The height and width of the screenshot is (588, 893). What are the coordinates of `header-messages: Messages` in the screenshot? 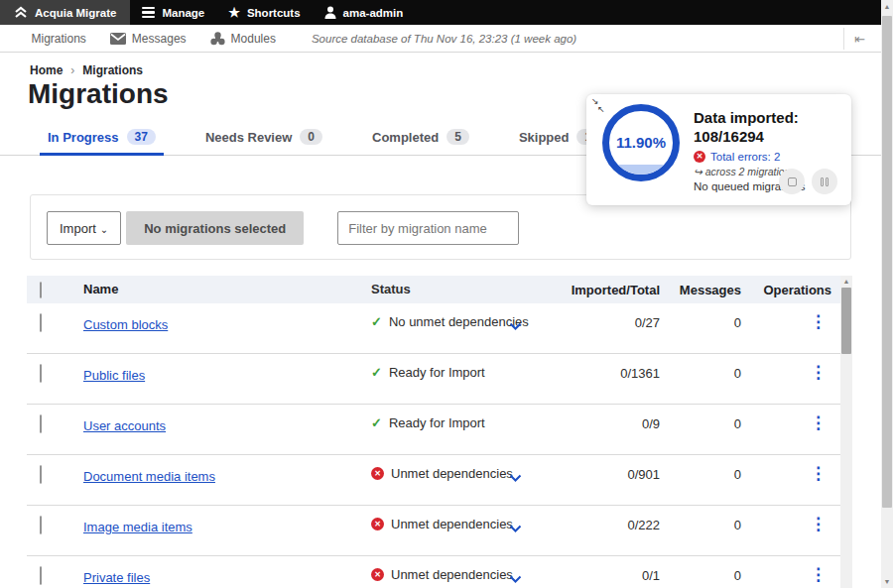 It's located at (710, 290).